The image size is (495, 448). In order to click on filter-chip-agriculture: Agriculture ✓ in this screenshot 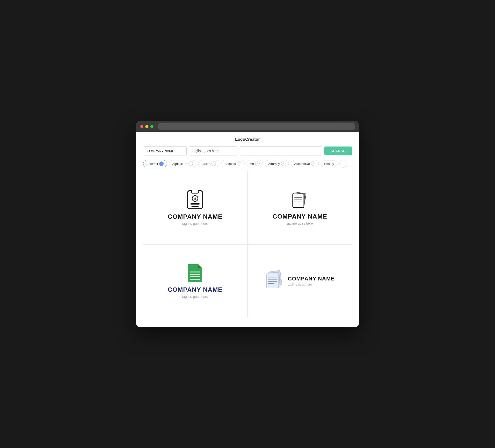, I will do `click(183, 164)`.